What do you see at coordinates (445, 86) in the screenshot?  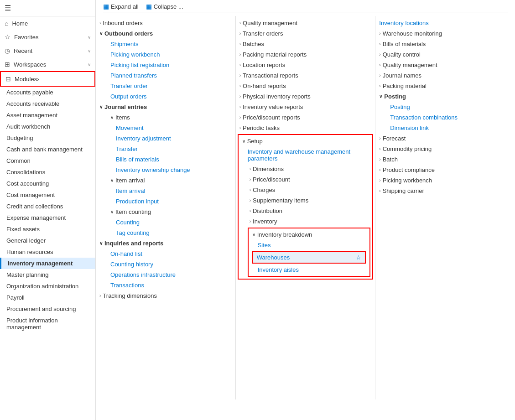 I see `tree-item-packing-material: › Packing material` at bounding box center [445, 86].